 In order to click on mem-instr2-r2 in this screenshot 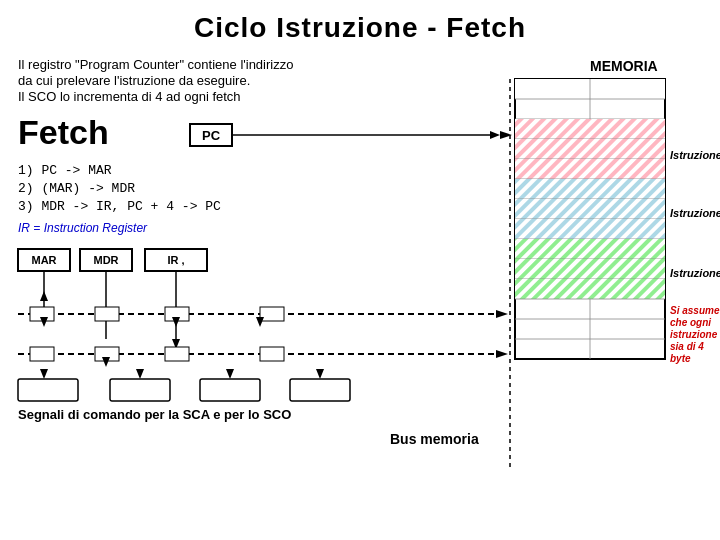, I will do `click(628, 209)`.